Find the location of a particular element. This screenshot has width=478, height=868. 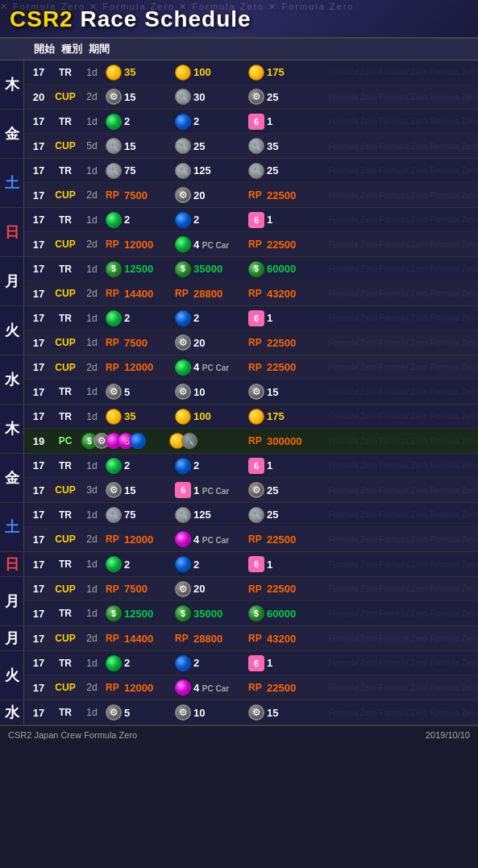

day-group: 土17TR1d🔧75🔧125🔧2517CUP2dRP120004 PC CarR… is located at coordinates (239, 527).